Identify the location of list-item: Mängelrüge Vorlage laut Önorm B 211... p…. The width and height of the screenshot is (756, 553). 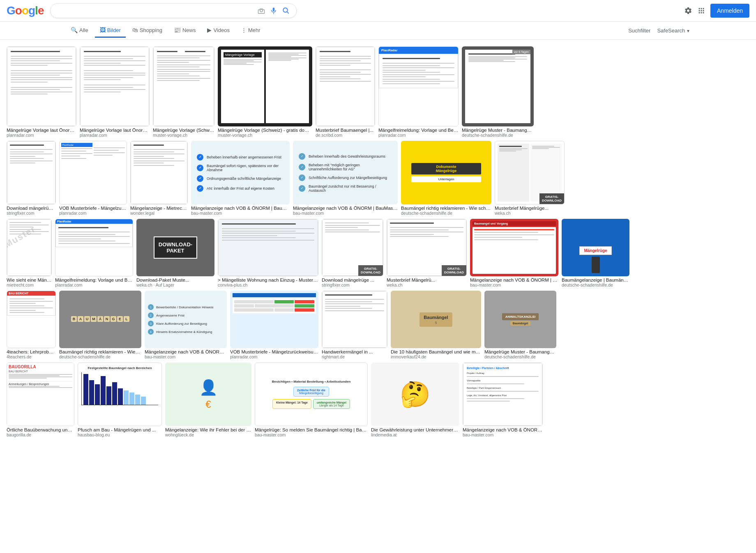
(41, 92).